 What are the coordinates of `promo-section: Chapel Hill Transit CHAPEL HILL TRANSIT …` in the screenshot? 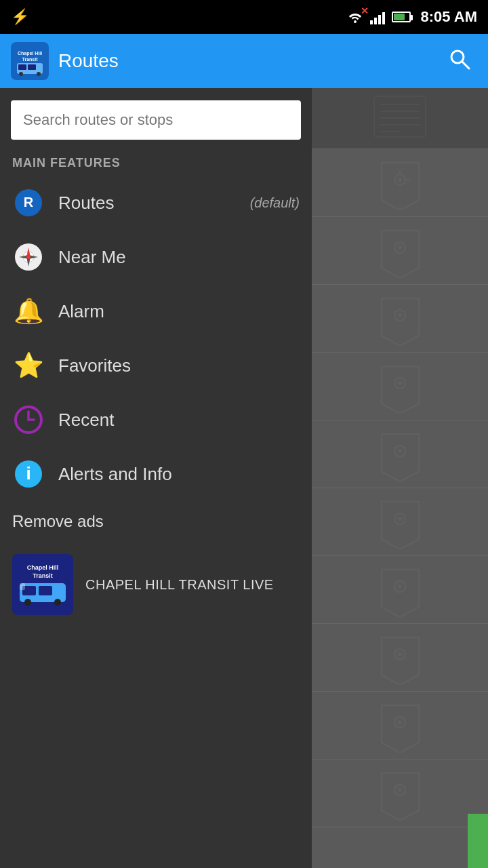 It's located at (156, 585).